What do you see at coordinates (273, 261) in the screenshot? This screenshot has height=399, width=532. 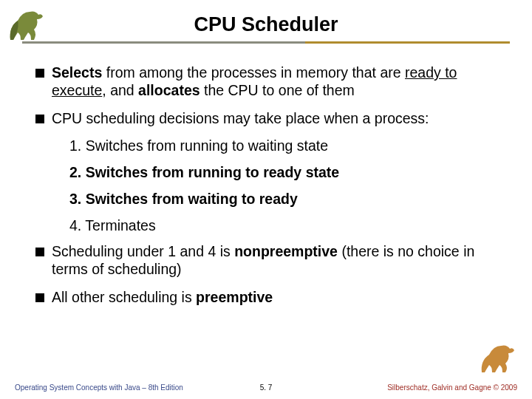 I see `bullet-3: Scheduling under 1 and 4 is nonpreemptiv…` at bounding box center [273, 261].